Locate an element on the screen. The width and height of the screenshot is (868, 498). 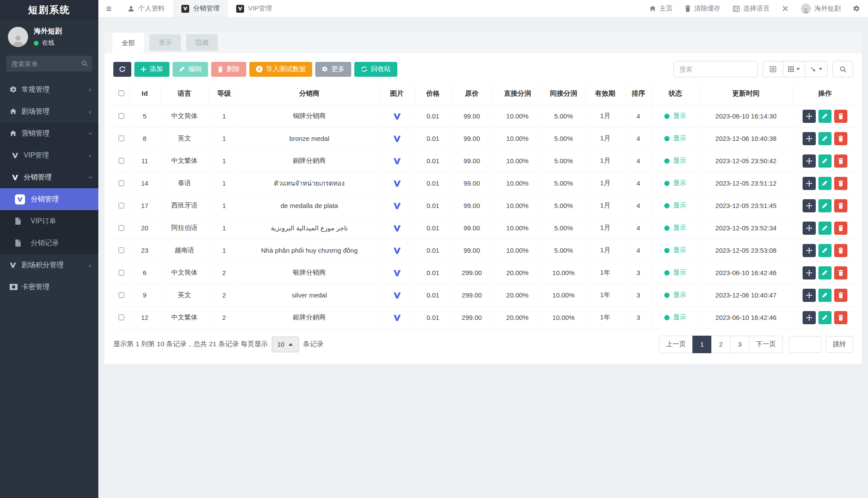
search-submit-button is located at coordinates (843, 69).